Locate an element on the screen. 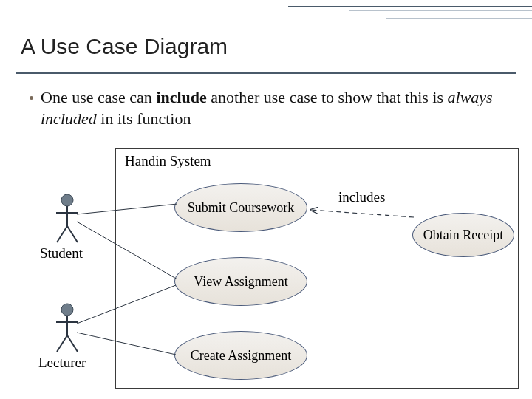 The width and height of the screenshot is (532, 399). bullet-dot-icon is located at coordinates (31, 98).